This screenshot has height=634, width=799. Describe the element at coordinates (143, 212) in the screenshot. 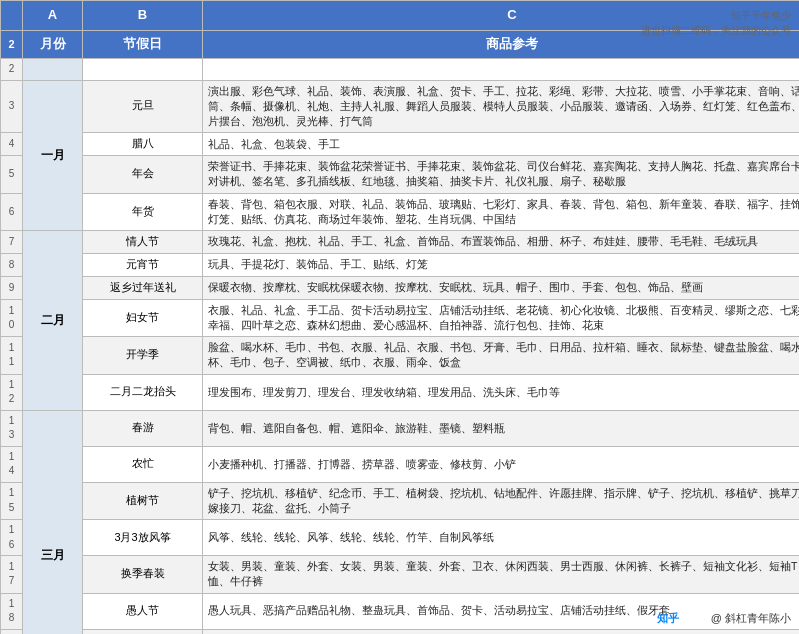

I see `holiday-cell: 年货` at that location.